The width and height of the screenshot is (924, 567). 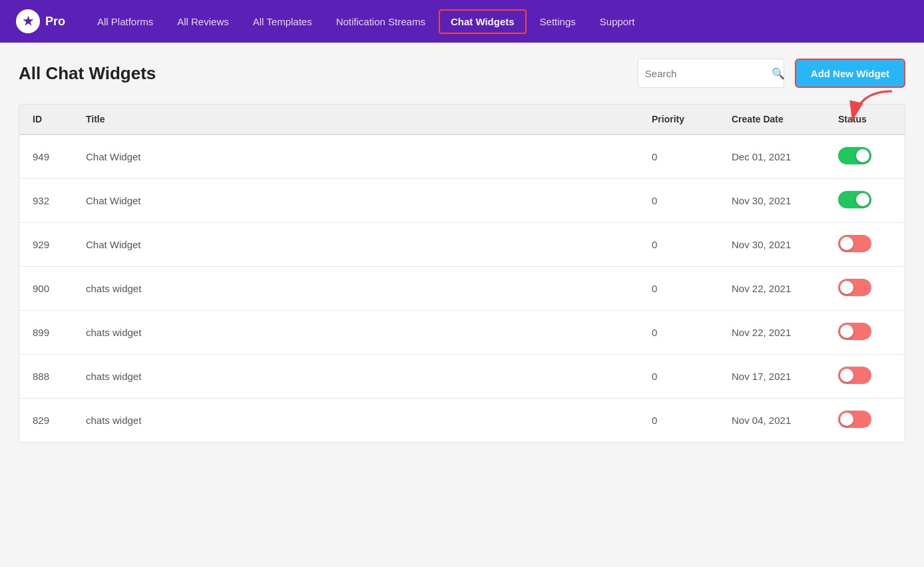 What do you see at coordinates (772, 377) in the screenshot?
I see `cell-date: Nov 17, 2021` at bounding box center [772, 377].